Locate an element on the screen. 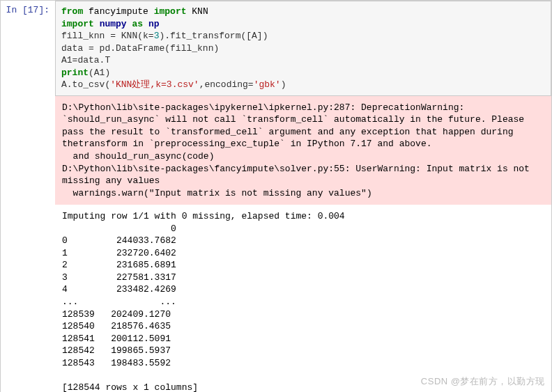 Image resolution: width=552 pixels, height=392 pixels. alias-np: np is located at coordinates (154, 24).